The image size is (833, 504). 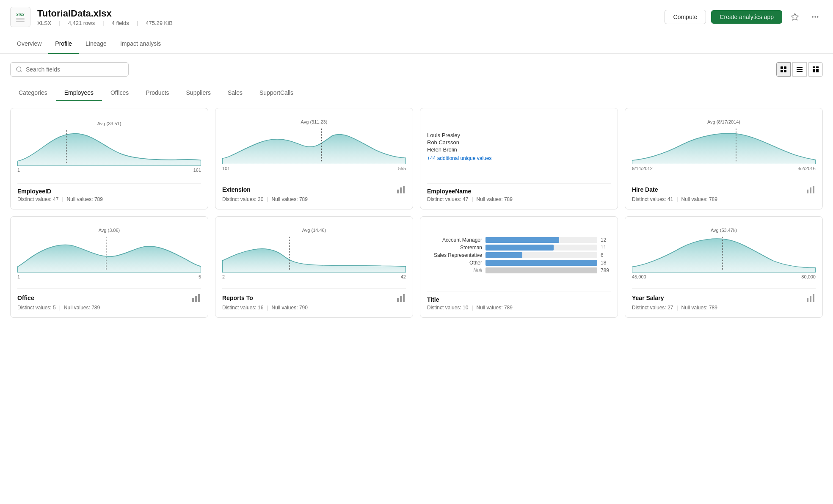 What do you see at coordinates (276, 93) in the screenshot?
I see `cat-tab-supportcalls: SupportCalls` at bounding box center [276, 93].